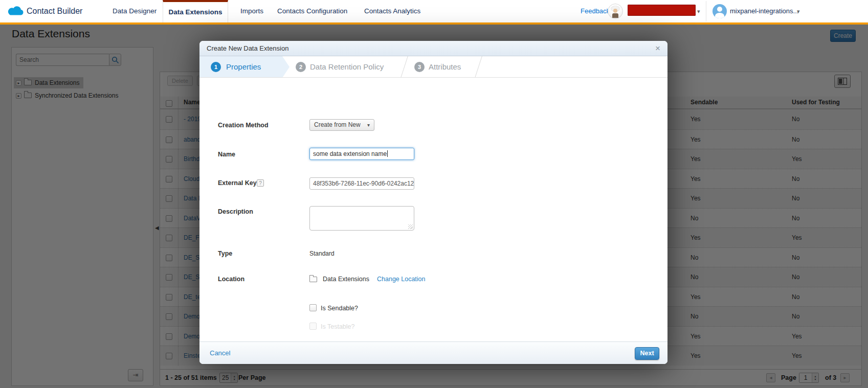  Describe the element at coordinates (338, 125) in the screenshot. I see `creation-method-value: Create from New` at that location.